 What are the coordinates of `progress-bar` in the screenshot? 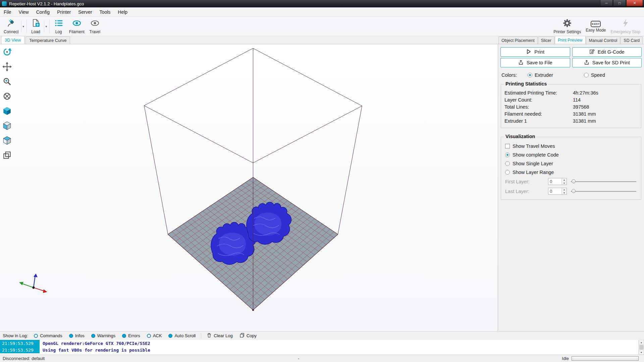 It's located at (605, 359).